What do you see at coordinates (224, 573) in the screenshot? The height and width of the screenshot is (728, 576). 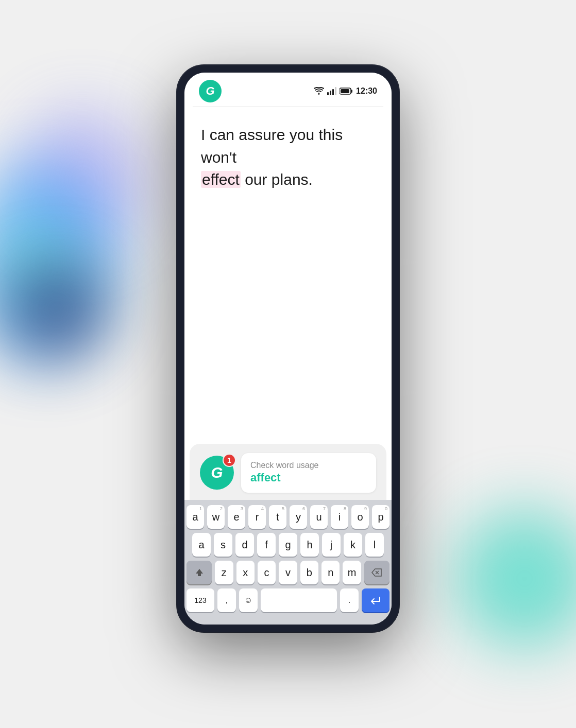 I see `key-z: z` at bounding box center [224, 573].